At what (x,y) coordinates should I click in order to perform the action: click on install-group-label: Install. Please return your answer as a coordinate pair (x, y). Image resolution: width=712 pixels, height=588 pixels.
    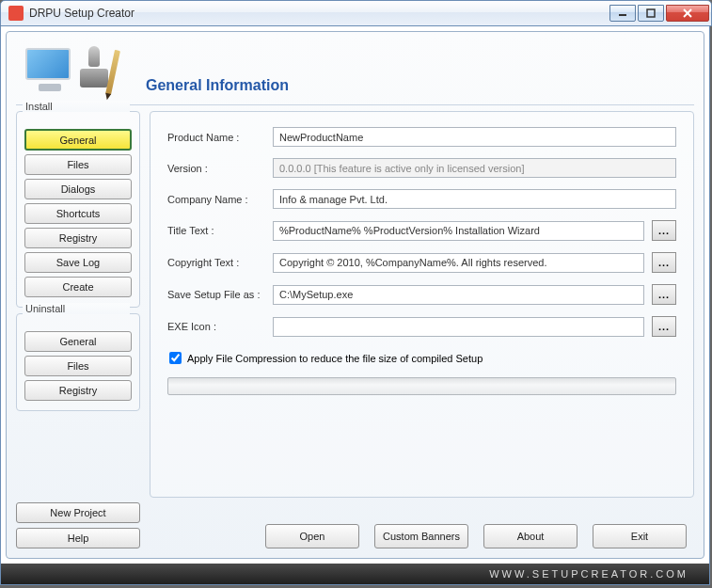
    Looking at the image, I should click on (76, 106).